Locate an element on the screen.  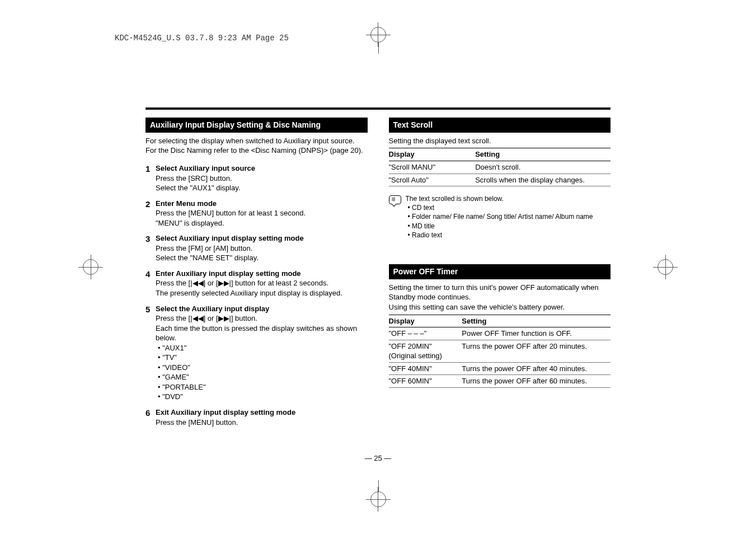
step-title: Exit Auxiliary input display setting mod… is located at coordinates (262, 413).